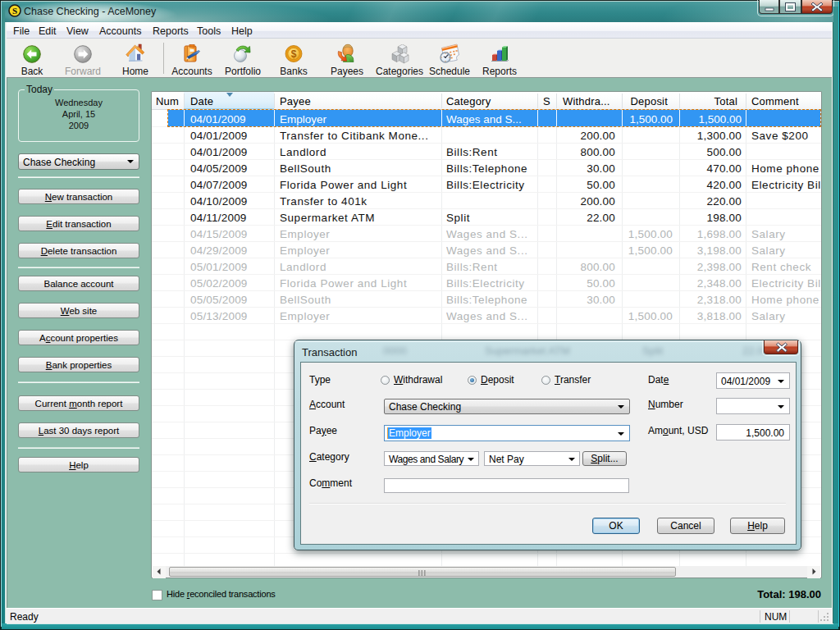 This screenshot has height=630, width=840. I want to click on svg-text: S, so click(15, 11).